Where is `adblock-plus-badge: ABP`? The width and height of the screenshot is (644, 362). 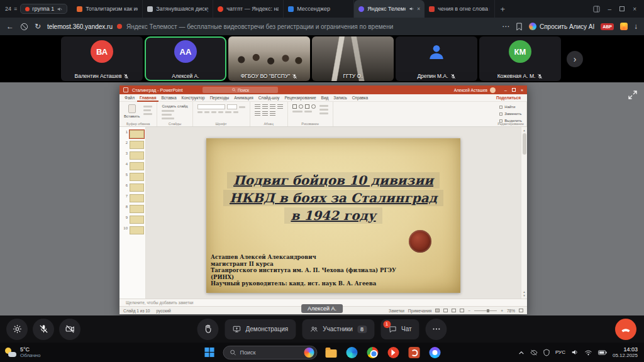
adblock-plus-badge: ABP is located at coordinates (608, 26).